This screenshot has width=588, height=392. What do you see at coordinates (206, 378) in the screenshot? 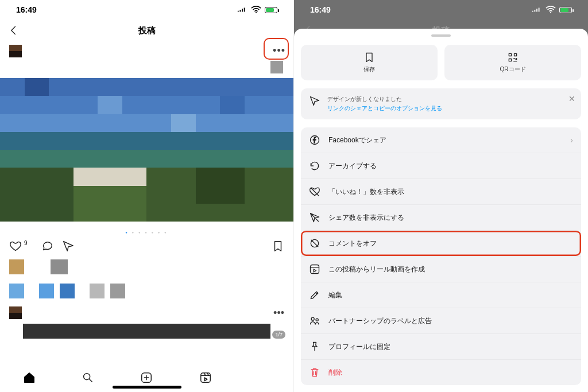
I see `tab-reels` at bounding box center [206, 378].